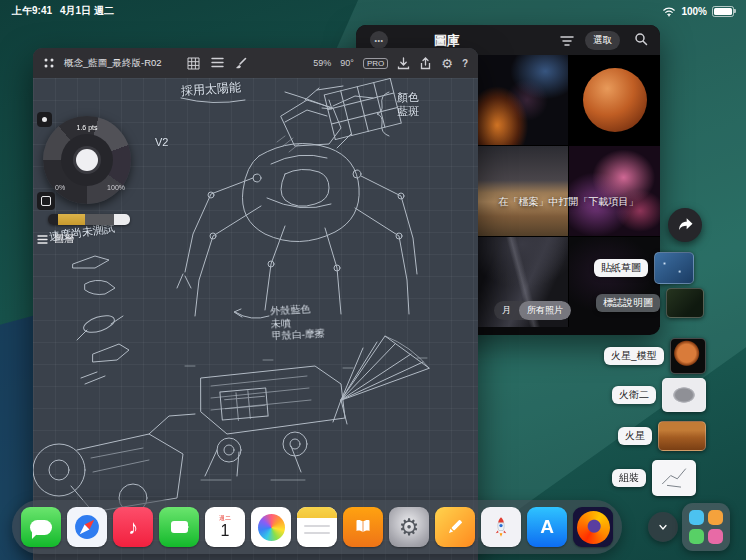 The height and width of the screenshot is (560, 746). What do you see at coordinates (567, 42) in the screenshot?
I see `filter-icon` at bounding box center [567, 42].